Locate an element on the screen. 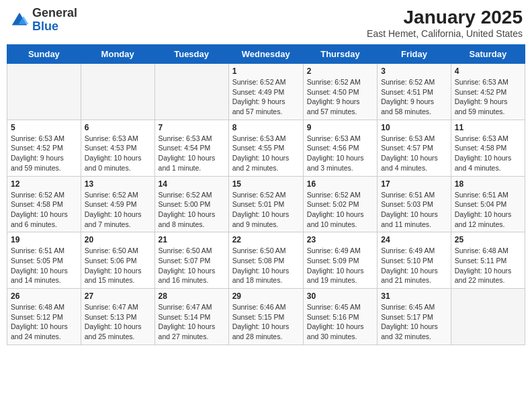  day-info: Sunrise: 6:53 AMSunset: 4:55 PMDaylight:… is located at coordinates (266, 153).